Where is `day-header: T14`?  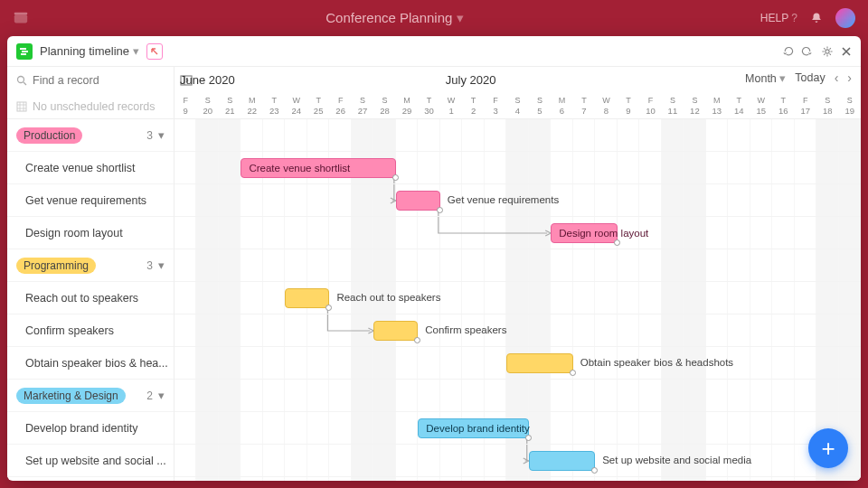 day-header: T14 is located at coordinates (739, 106).